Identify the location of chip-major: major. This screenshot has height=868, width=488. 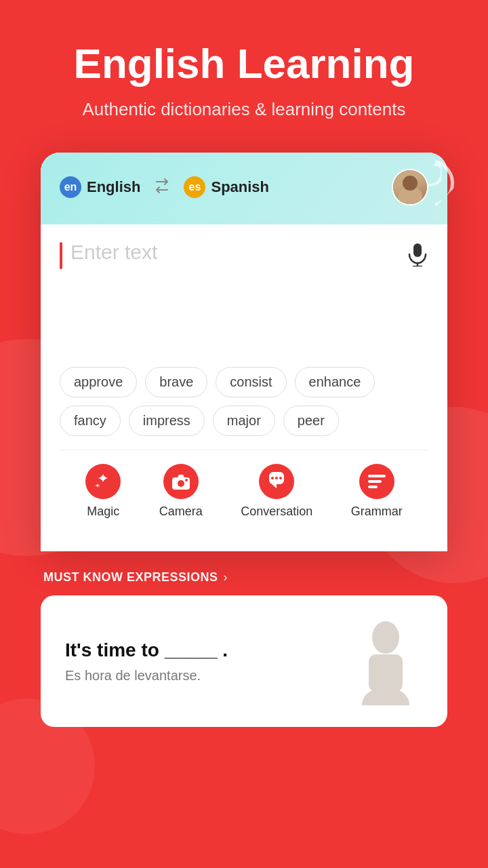
(244, 420).